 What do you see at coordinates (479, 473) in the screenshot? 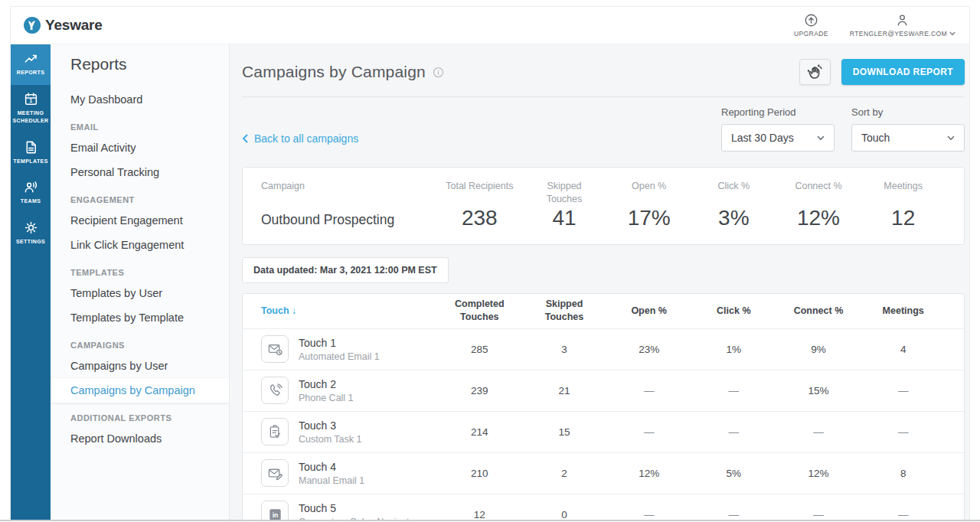
I see `cell-completed-touches: 210` at bounding box center [479, 473].